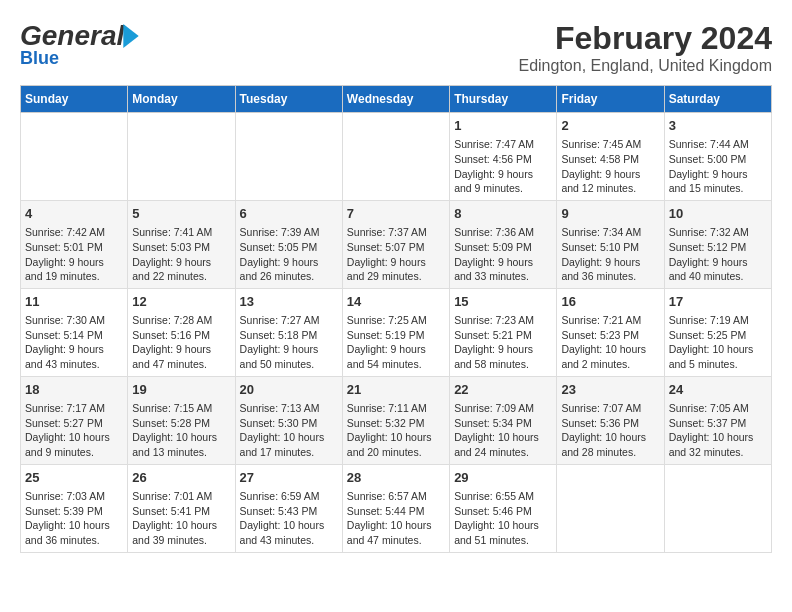 The height and width of the screenshot is (612, 792). I want to click on day-info: Sunrise: 7:39 AM Sunset: 5:05 PM Dayligh…, so click(289, 254).